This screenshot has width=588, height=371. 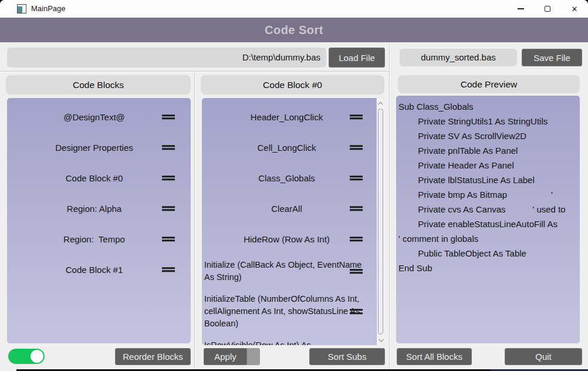 What do you see at coordinates (548, 9) in the screenshot?
I see `maximize-icon` at bounding box center [548, 9].